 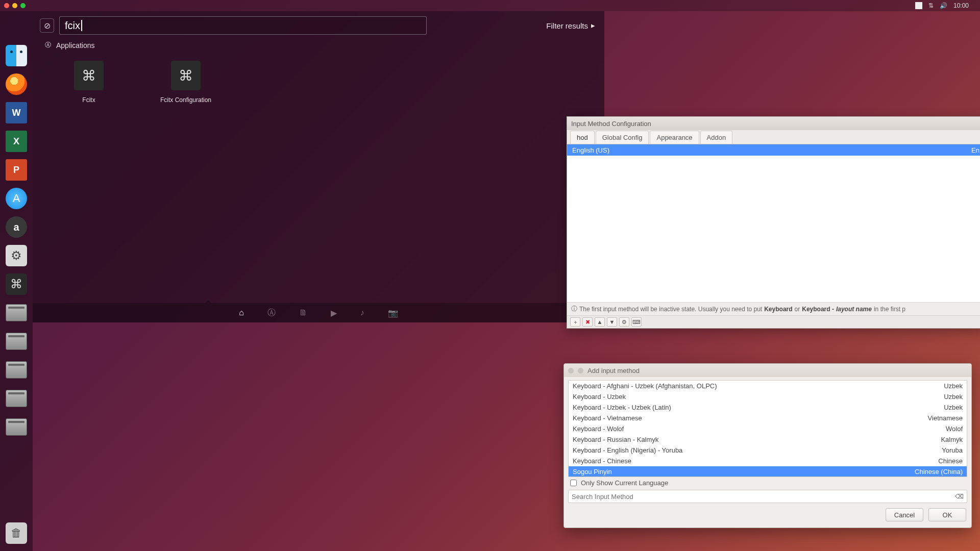 What do you see at coordinates (624, 322) in the screenshot?
I see `im-configure-button: ⚙` at bounding box center [624, 322].